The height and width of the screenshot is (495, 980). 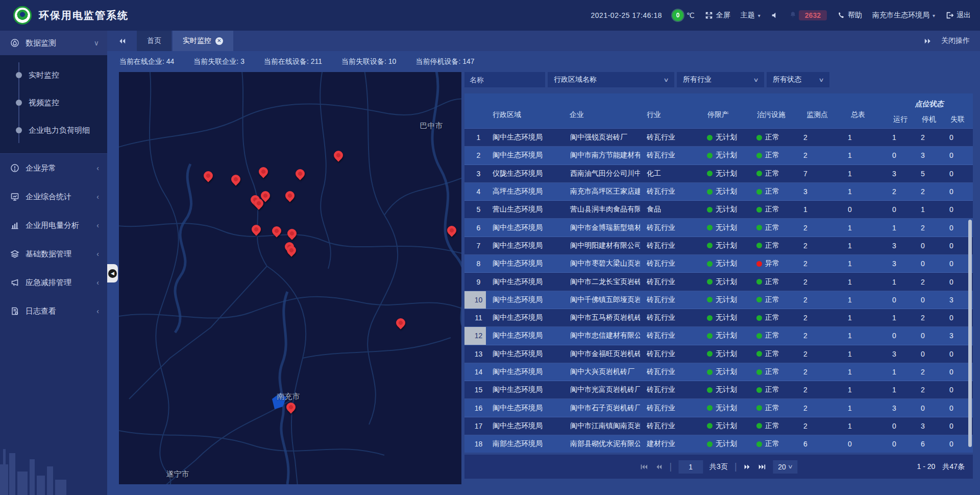 What do you see at coordinates (798, 80) in the screenshot?
I see `status-filter-select: 所有状态 ∨` at bounding box center [798, 80].